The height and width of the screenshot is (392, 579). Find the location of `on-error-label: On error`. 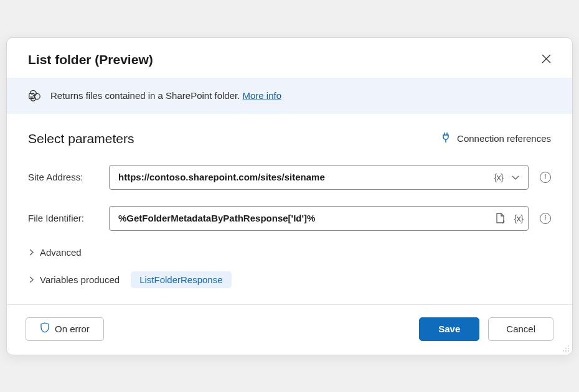

on-error-label: On error is located at coordinates (72, 329).